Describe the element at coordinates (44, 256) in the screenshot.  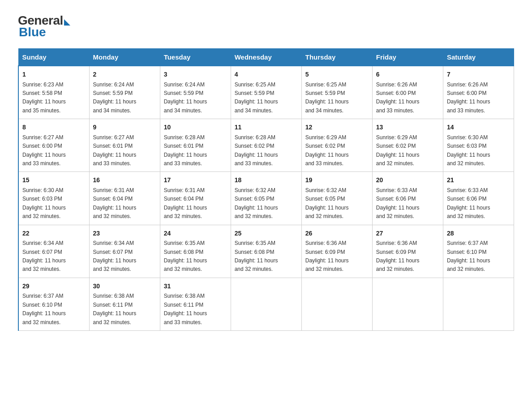
I see `day-info: Sunrise: 6:34 AMSunset: 6:07 PMDaylight:…` at that location.